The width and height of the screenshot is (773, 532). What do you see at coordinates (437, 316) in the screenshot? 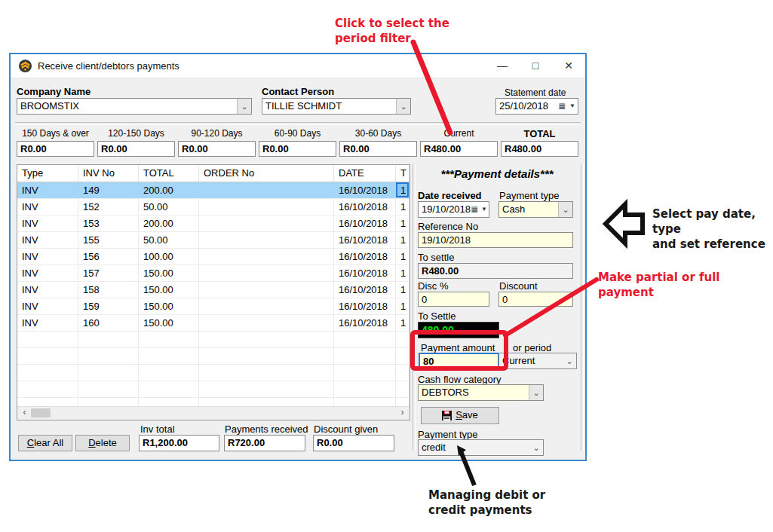
I see `to-settle2-label: To Settle` at bounding box center [437, 316].